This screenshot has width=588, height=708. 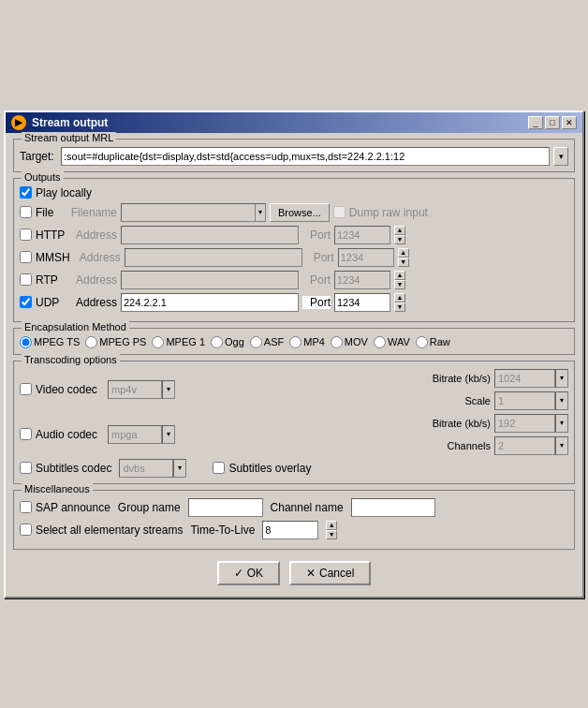 What do you see at coordinates (562, 423) in the screenshot?
I see `audio-bitrate-arrow: ▾` at bounding box center [562, 423].